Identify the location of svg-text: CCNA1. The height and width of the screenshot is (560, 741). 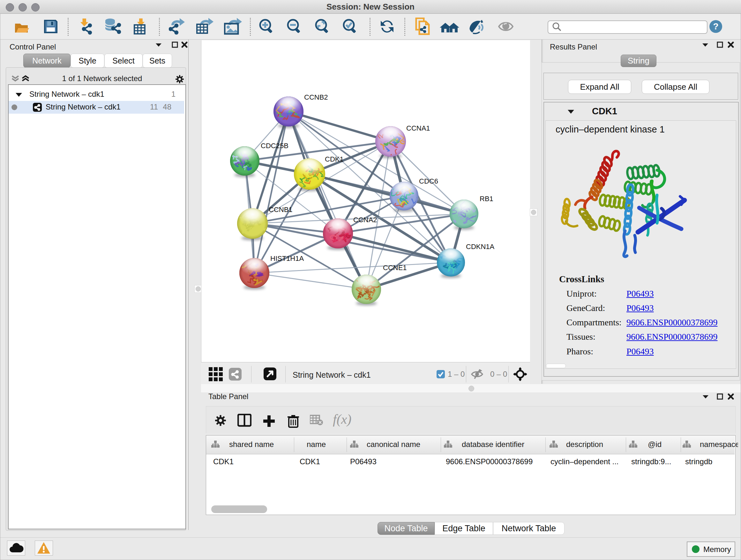
(418, 128).